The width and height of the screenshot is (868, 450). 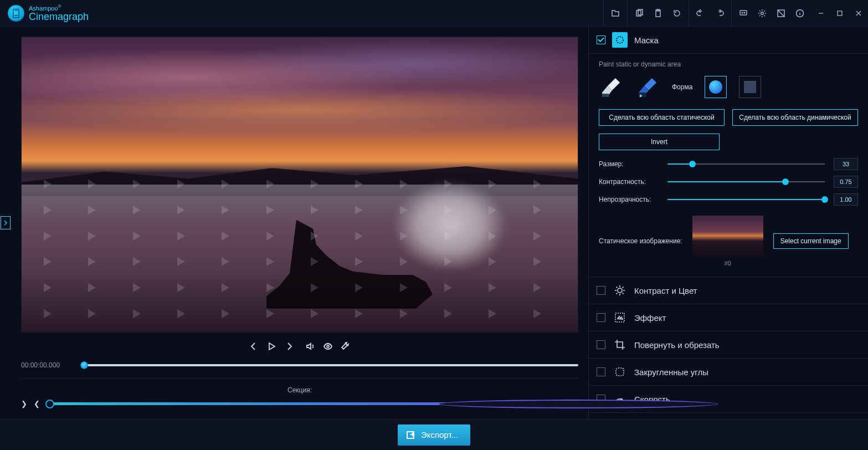 What do you see at coordinates (434, 13) in the screenshot?
I see `titlebar: Ashampoo® Cinemagraph` at bounding box center [434, 13].